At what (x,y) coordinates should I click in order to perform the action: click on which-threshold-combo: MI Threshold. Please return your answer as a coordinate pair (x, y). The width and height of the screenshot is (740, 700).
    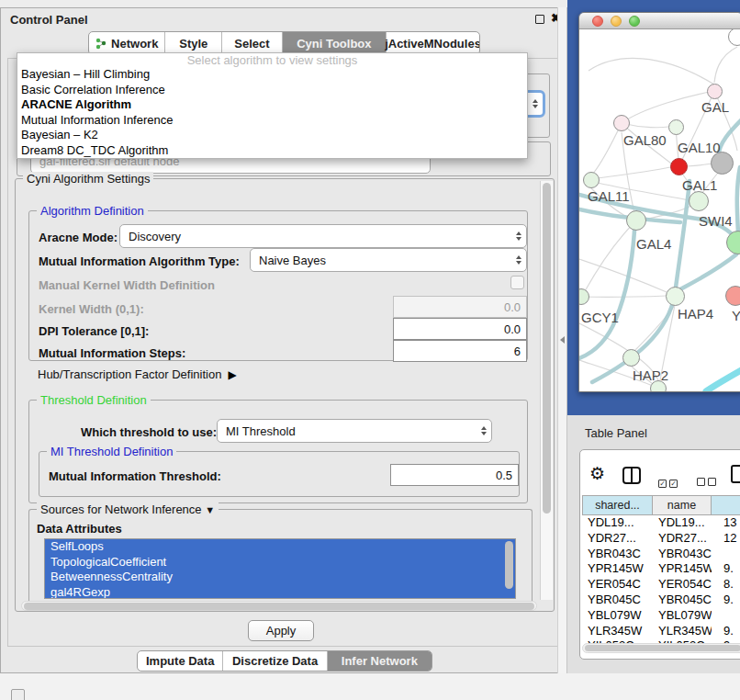
    Looking at the image, I should click on (354, 431).